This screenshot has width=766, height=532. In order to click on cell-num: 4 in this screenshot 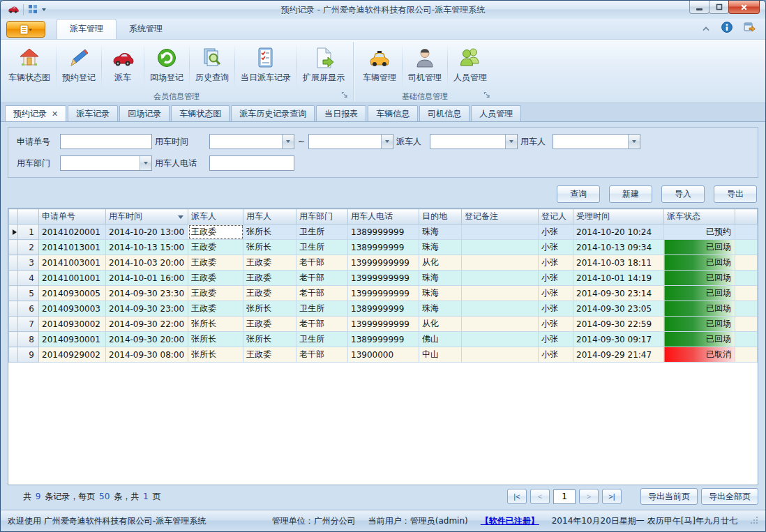, I will do `click(29, 278)`.